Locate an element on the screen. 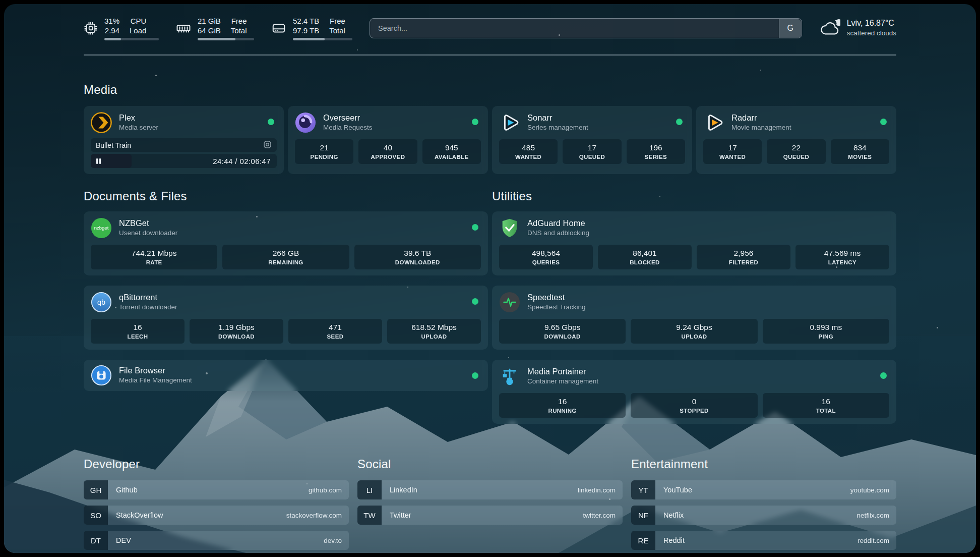 Image resolution: width=980 pixels, height=557 pixels. stat-label: WANTED is located at coordinates (528, 157).